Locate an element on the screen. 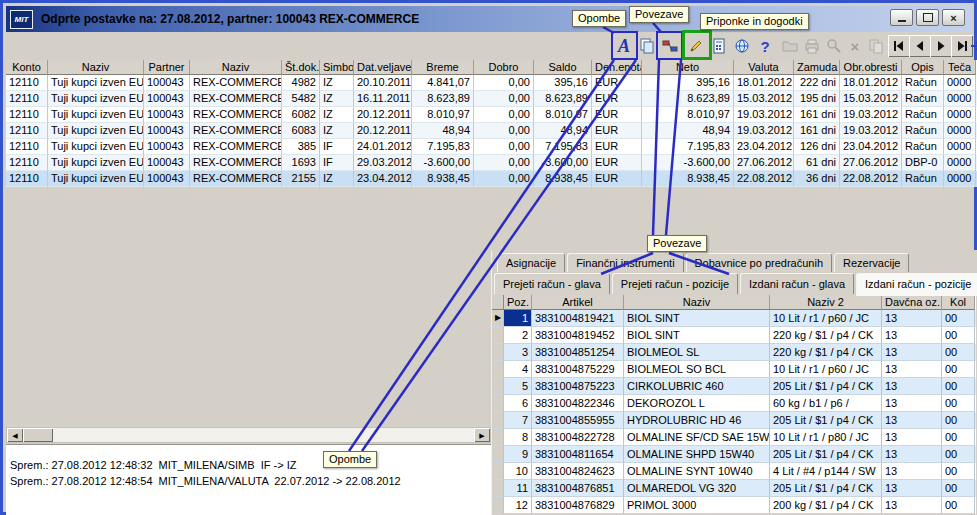  cell: 29.03.2012 is located at coordinates (383, 163).